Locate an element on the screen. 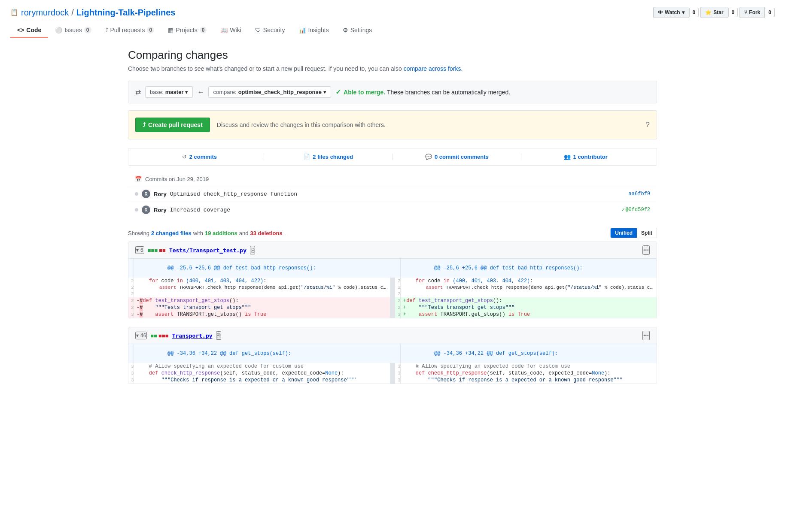 Image resolution: width=785 pixels, height=532 pixels. files-count-link: 2 files changed is located at coordinates (333, 157).